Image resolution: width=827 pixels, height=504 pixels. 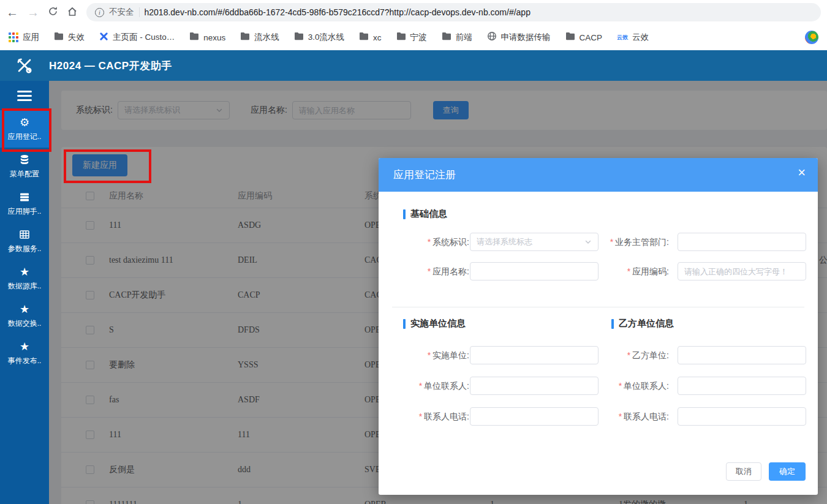 What do you see at coordinates (584, 37) in the screenshot?
I see `bookmark-item: CACP` at bounding box center [584, 37].